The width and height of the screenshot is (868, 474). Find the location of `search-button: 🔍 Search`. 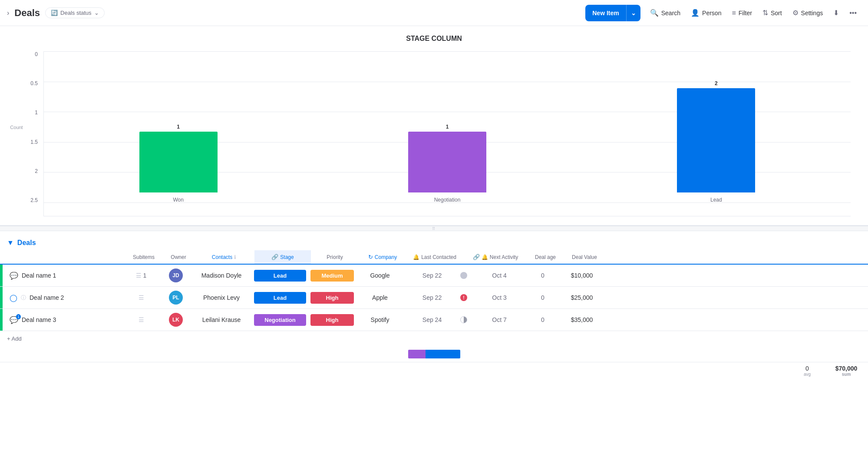

search-button: 🔍 Search is located at coordinates (665, 13).